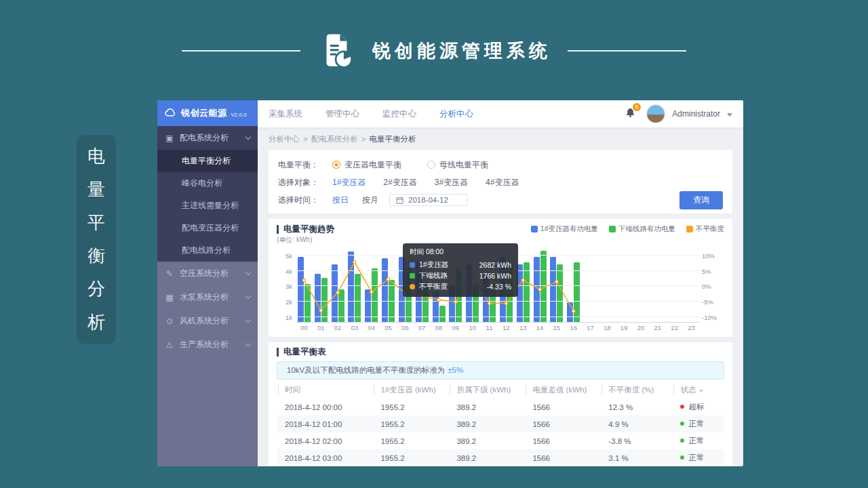  Describe the element at coordinates (656, 114) in the screenshot. I see `user-avatar` at that location.